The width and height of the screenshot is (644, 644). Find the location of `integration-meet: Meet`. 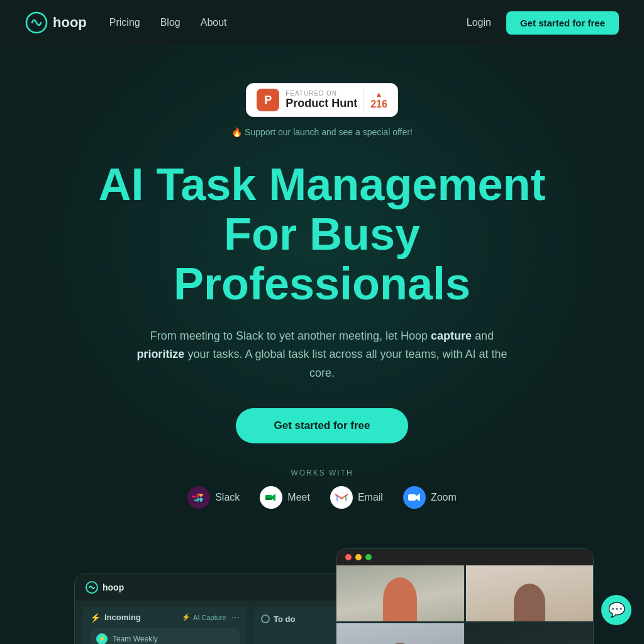

integration-meet: Meet is located at coordinates (285, 497).